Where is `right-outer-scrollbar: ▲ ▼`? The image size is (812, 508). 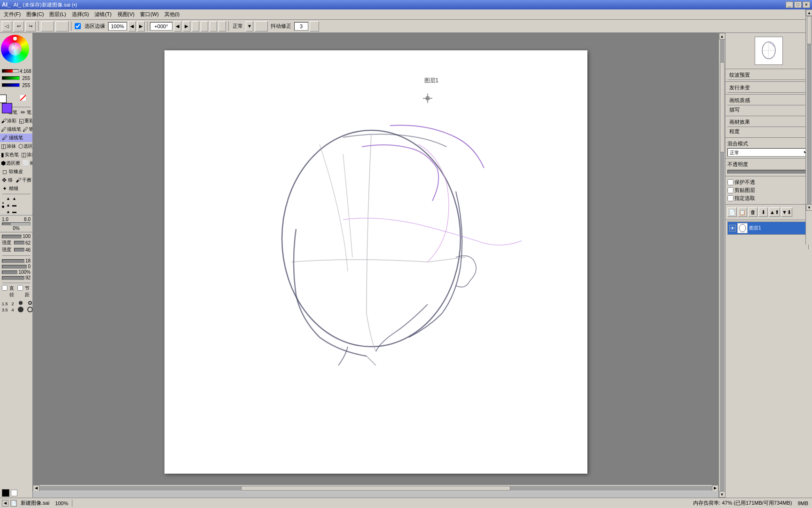 right-outer-scrollbar: ▲ ▼ is located at coordinates (809, 127).